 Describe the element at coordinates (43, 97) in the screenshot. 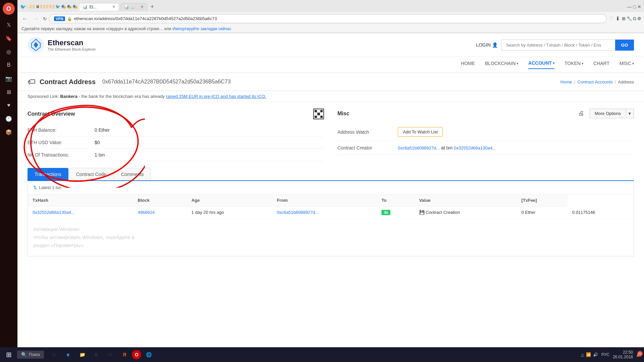

I see `sponsored-prefix: Sponsored Link:` at that location.